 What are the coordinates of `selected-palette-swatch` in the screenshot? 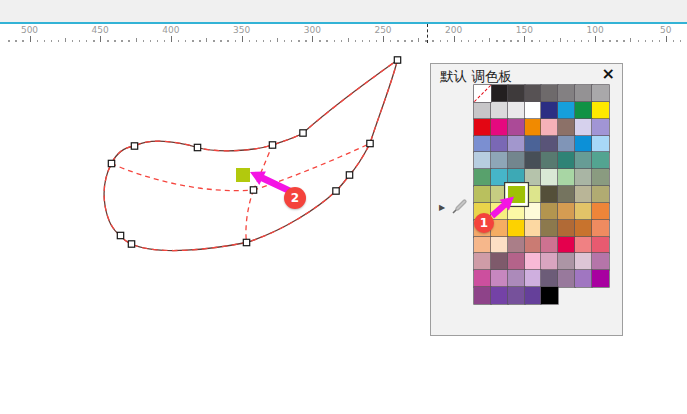 It's located at (516, 194).